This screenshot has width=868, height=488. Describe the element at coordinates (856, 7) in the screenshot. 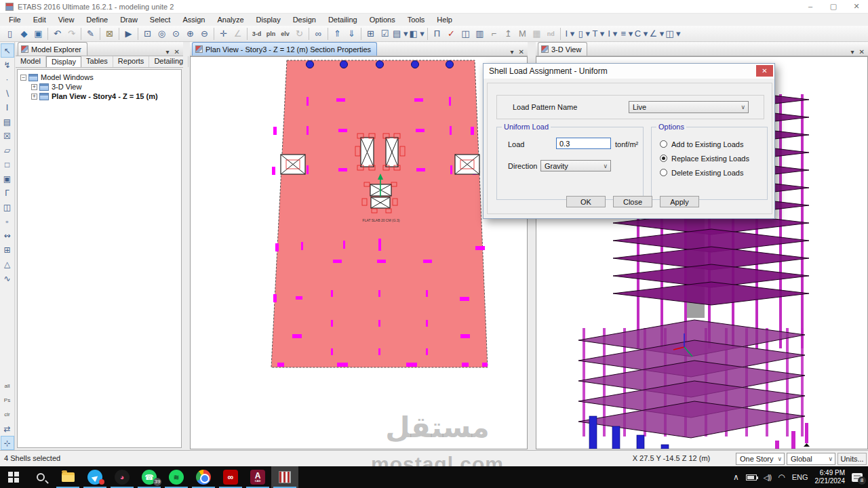

I see `close-button: ✕` at that location.